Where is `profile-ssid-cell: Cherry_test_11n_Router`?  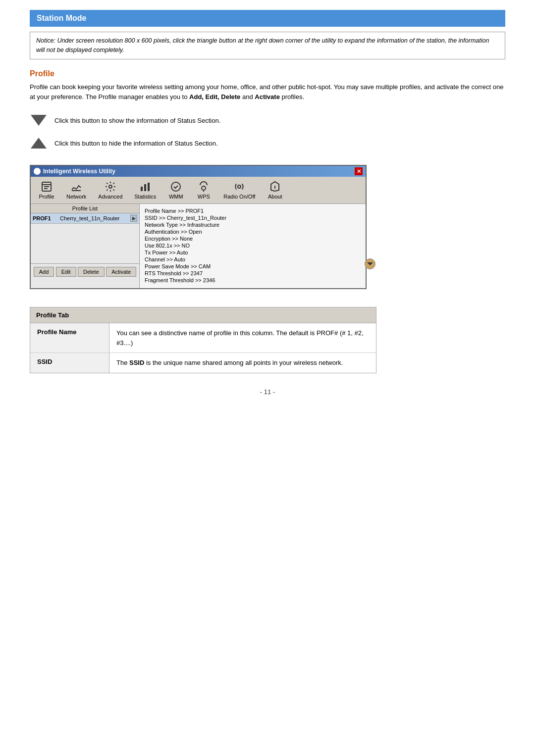 profile-ssid-cell: Cherry_test_11n_Router is located at coordinates (95, 218).